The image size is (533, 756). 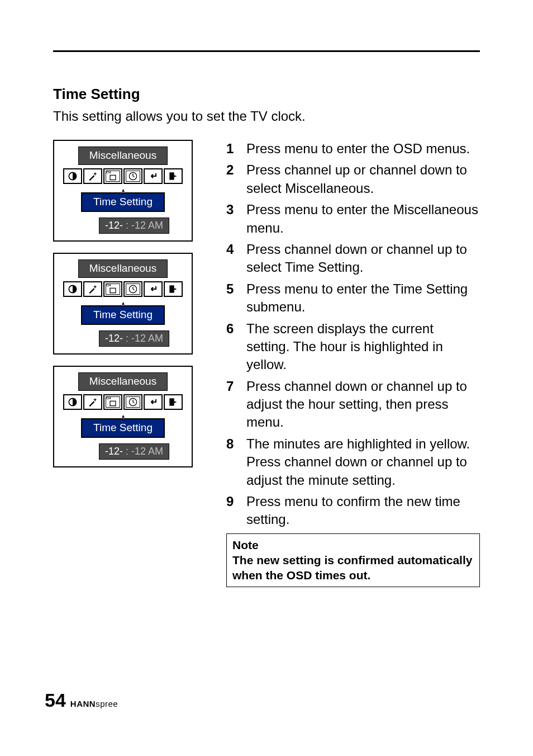 What do you see at coordinates (94, 703) in the screenshot?
I see `brand-logo: HANNspree` at bounding box center [94, 703].